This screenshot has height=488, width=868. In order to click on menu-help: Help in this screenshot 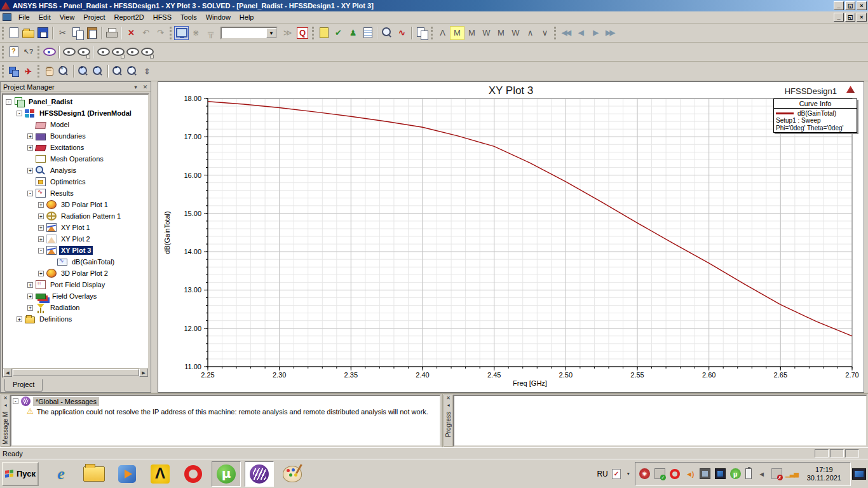, I will do `click(247, 17)`.